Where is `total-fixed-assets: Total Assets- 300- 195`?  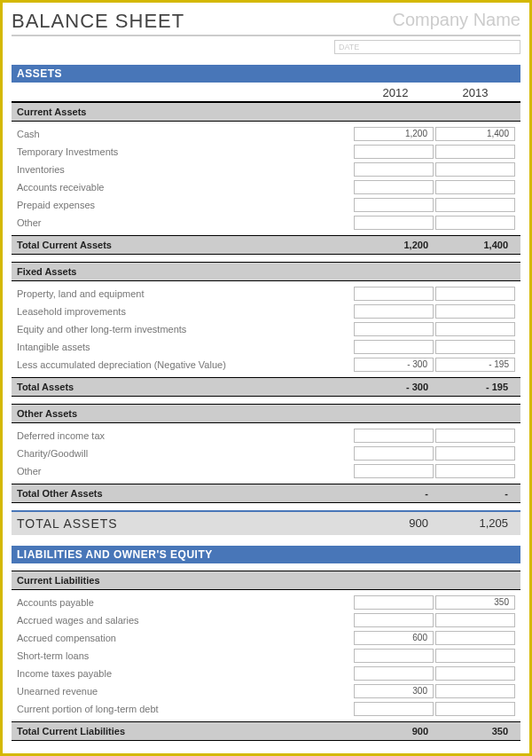 total-fixed-assets: Total Assets- 300- 195 is located at coordinates (266, 387).